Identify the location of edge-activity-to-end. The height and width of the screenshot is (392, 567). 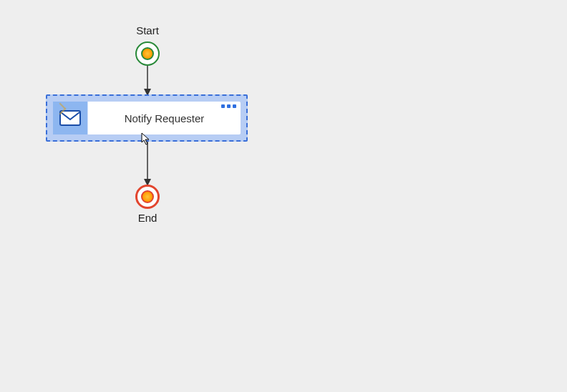
(147, 165).